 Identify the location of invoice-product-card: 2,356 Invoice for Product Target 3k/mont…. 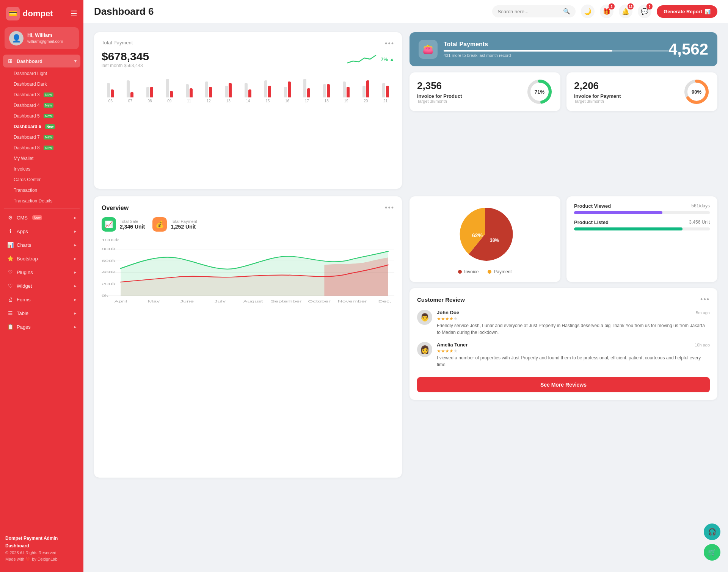
(485, 92).